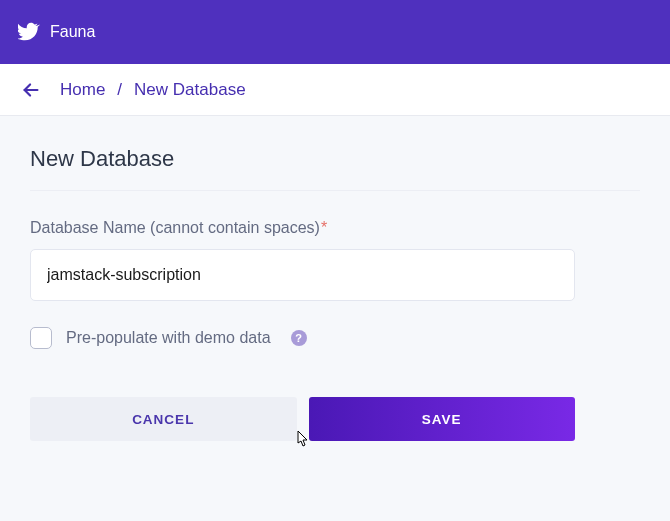 The height and width of the screenshot is (521, 670). I want to click on app-header: Fauna, so click(335, 32).